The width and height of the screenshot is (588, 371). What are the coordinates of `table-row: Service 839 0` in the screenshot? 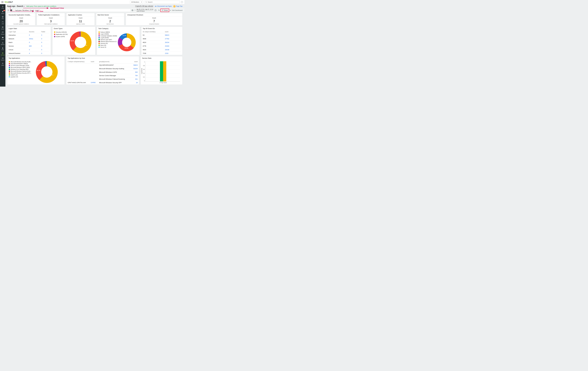 It's located at (29, 46).